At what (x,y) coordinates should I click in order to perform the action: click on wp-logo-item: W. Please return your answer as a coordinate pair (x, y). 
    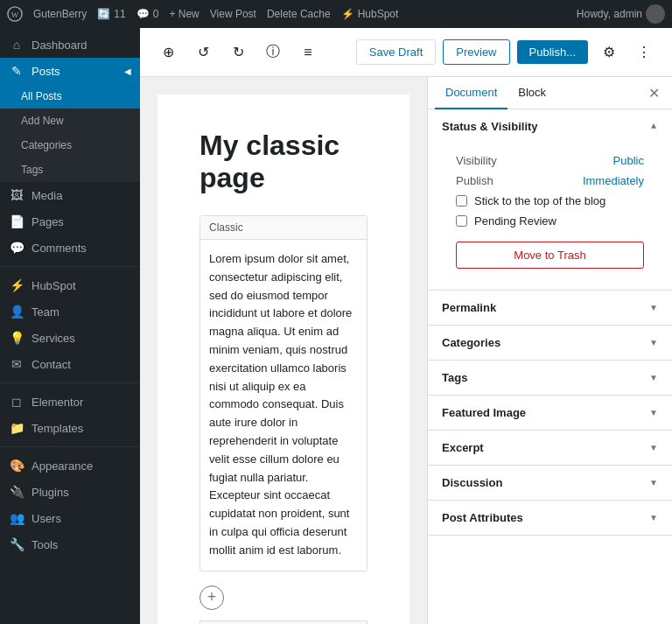
    Looking at the image, I should click on (15, 14).